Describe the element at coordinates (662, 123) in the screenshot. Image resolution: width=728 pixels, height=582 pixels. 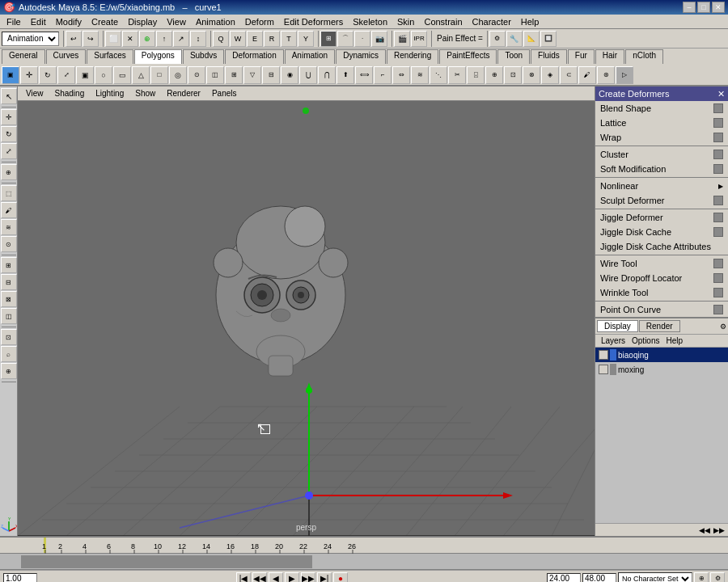
I see `deformer-lattice: Lattice` at that location.